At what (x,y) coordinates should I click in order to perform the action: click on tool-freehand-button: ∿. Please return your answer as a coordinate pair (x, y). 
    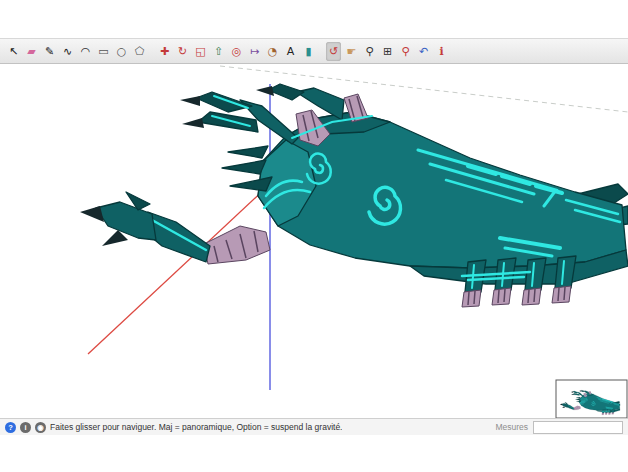
    Looking at the image, I should click on (68, 52).